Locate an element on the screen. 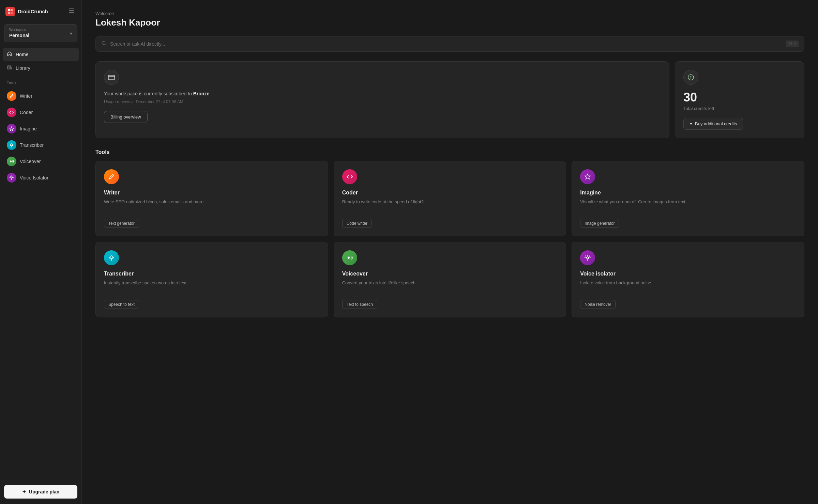  logo: DroidCrunch is located at coordinates (27, 12).